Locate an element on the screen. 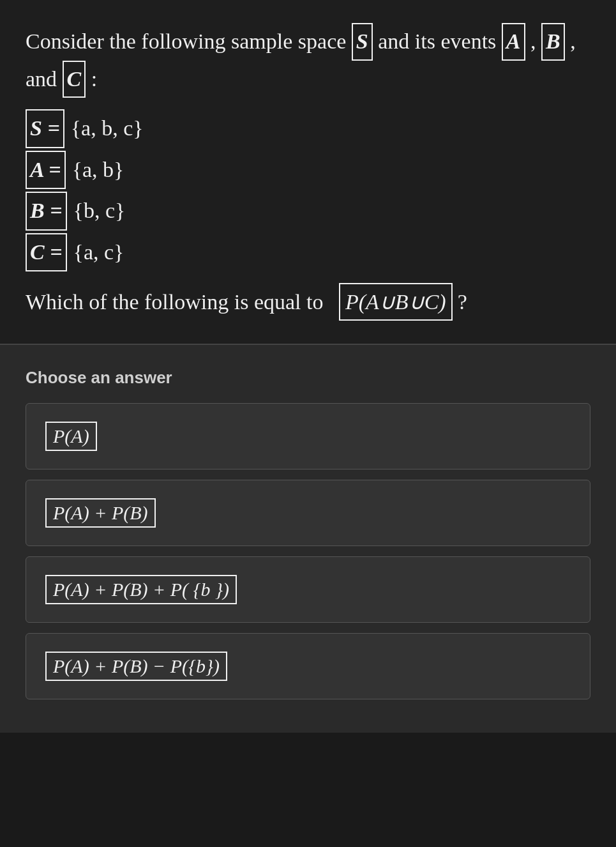 This screenshot has width=616, height=847. set-c-line: C = {a, c} is located at coordinates (308, 252).